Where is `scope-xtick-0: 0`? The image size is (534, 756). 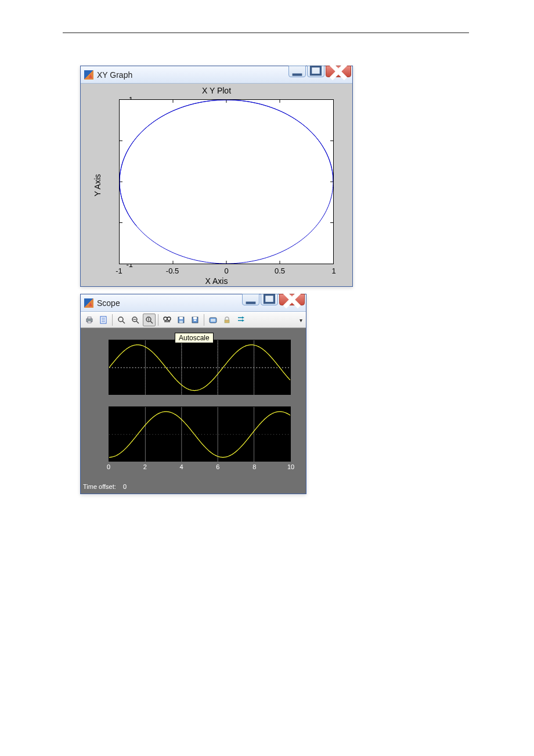 scope-xtick-0: 0 is located at coordinates (109, 467).